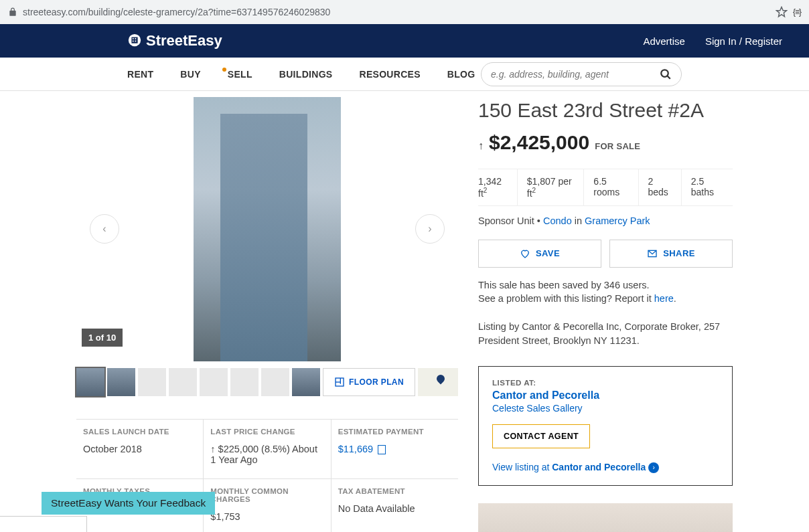 The height and width of the screenshot is (532, 809). I want to click on listing-title: 150 East 23rd Street #2A, so click(605, 110).